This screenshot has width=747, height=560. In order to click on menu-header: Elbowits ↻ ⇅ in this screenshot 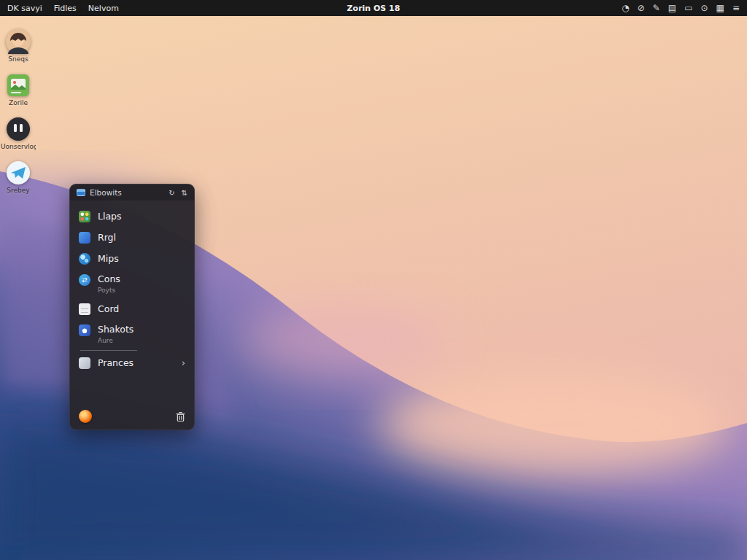, I will do `click(132, 192)`.